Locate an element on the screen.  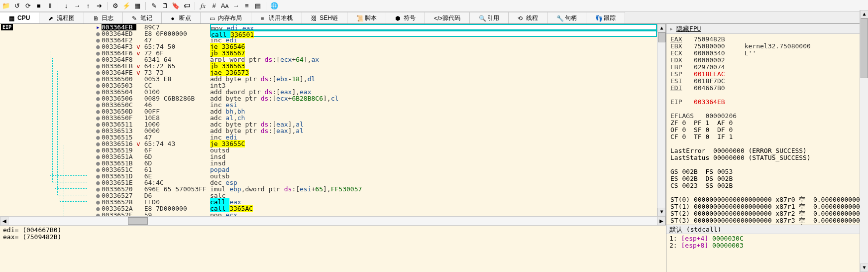
disasm-row: 00336503 CCint3 is located at coordinates (376, 86).